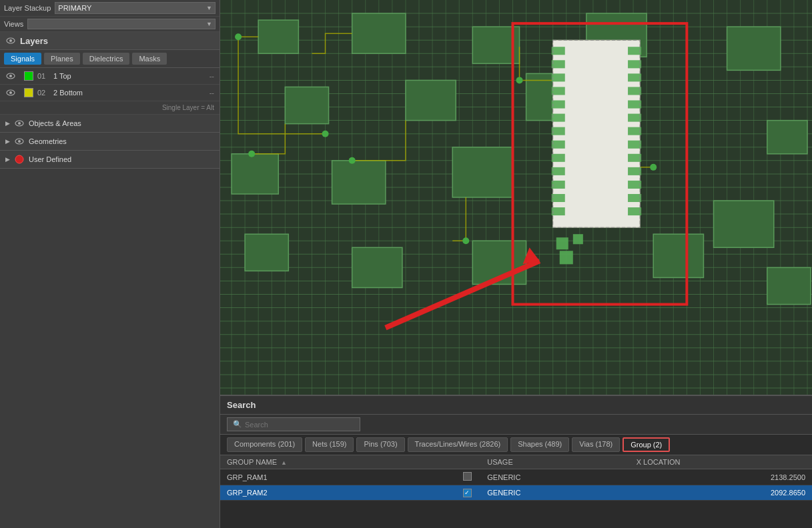  What do you see at coordinates (300, 425) in the screenshot?
I see `search-input` at bounding box center [300, 425].